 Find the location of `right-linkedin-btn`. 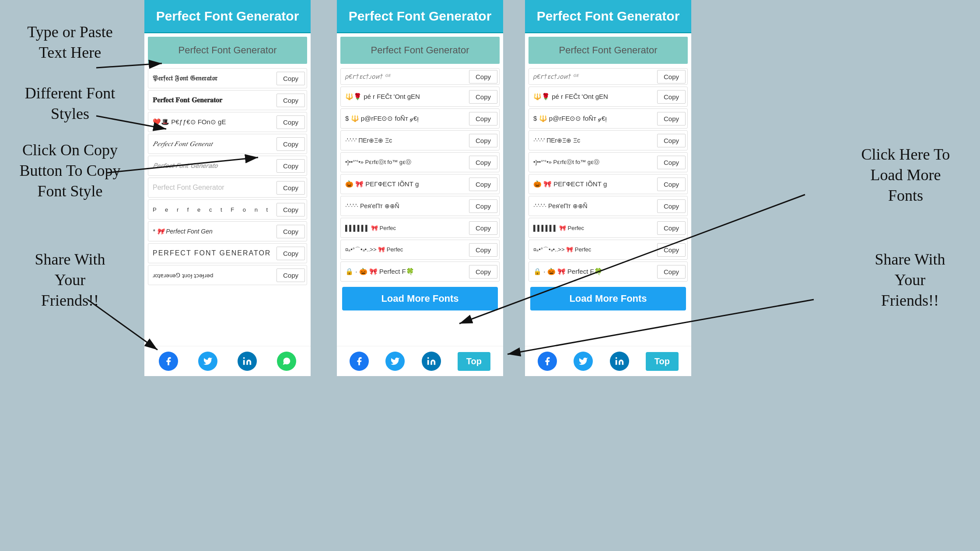

right-linkedin-btn is located at coordinates (431, 361).